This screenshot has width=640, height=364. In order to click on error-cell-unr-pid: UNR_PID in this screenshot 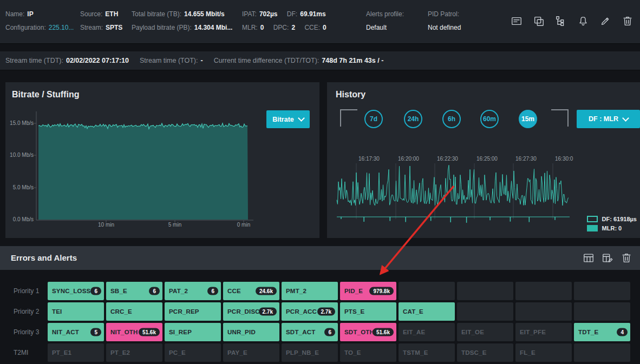, I will do `click(251, 332)`.